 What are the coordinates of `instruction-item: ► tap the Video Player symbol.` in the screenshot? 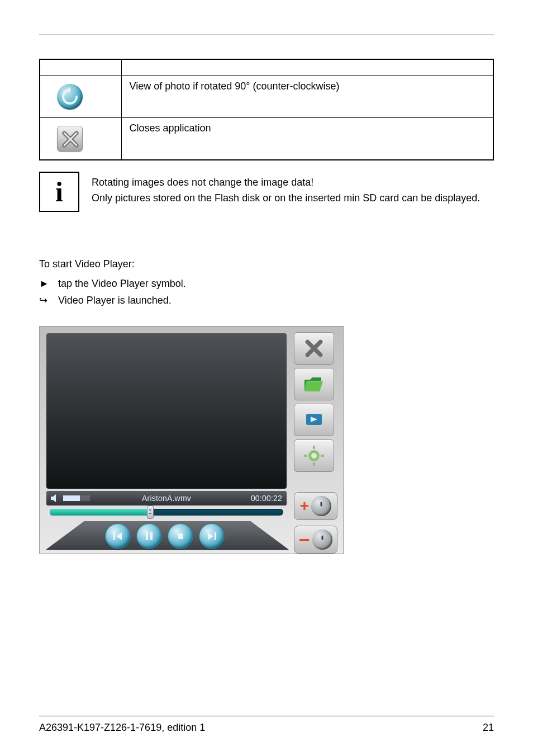 It's located at (266, 284).